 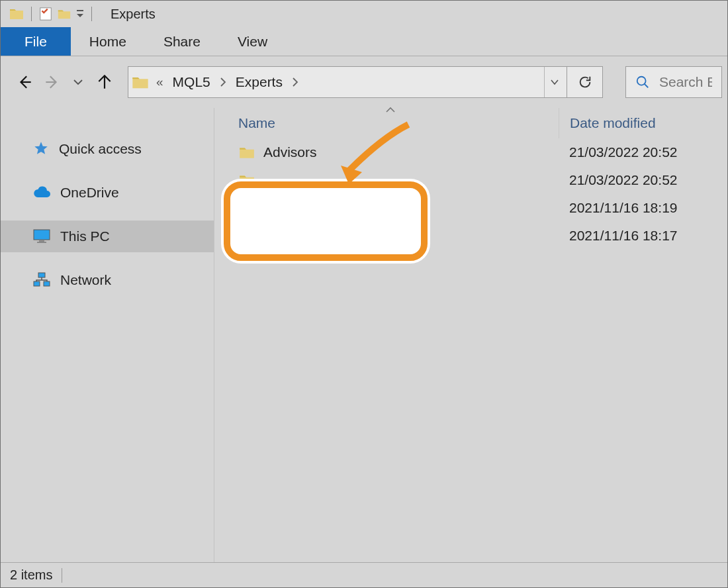 What do you see at coordinates (192, 82) in the screenshot?
I see `breadcrumb-seg-mql5: MQL5` at bounding box center [192, 82].